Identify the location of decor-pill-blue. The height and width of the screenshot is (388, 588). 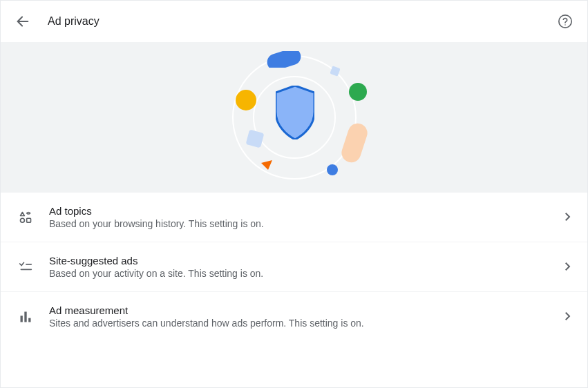
(284, 59).